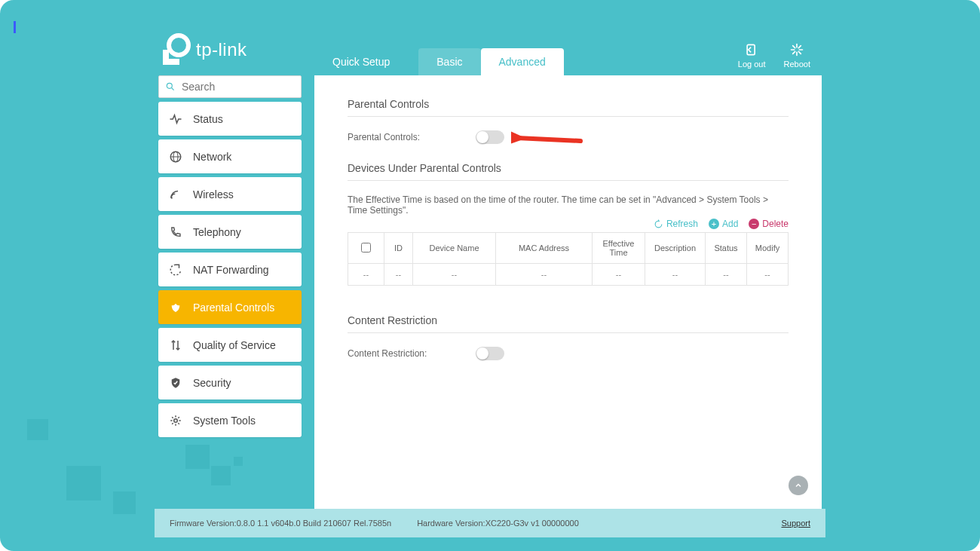 The width and height of the screenshot is (980, 551). What do you see at coordinates (175, 50) in the screenshot?
I see `tp-link-logo-icon` at bounding box center [175, 50].